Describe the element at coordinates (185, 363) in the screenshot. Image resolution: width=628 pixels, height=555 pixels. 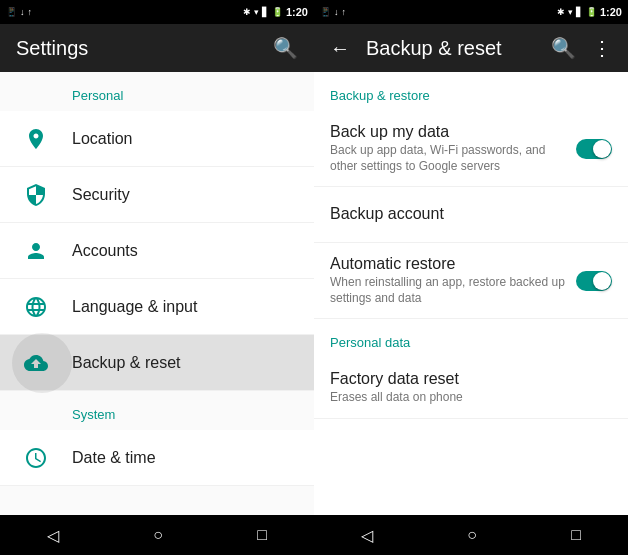
I see `backup-title: Backup & reset` at that location.